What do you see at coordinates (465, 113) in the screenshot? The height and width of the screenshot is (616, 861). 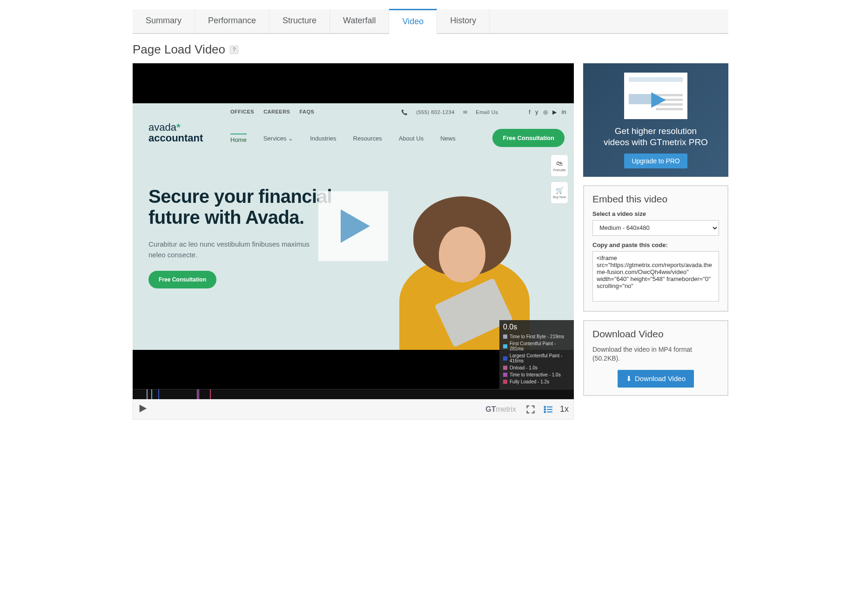 I see `mail-icon: ✉` at bounding box center [465, 113].